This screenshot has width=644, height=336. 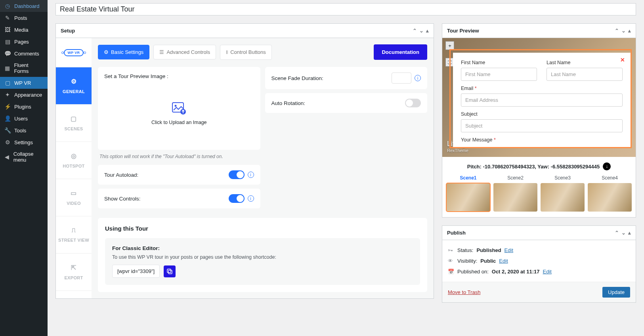 I want to click on horizontal-tabs: ⚙Basic Settings ☰Advanced Controls ⦀Cont…, so click(x=262, y=52).